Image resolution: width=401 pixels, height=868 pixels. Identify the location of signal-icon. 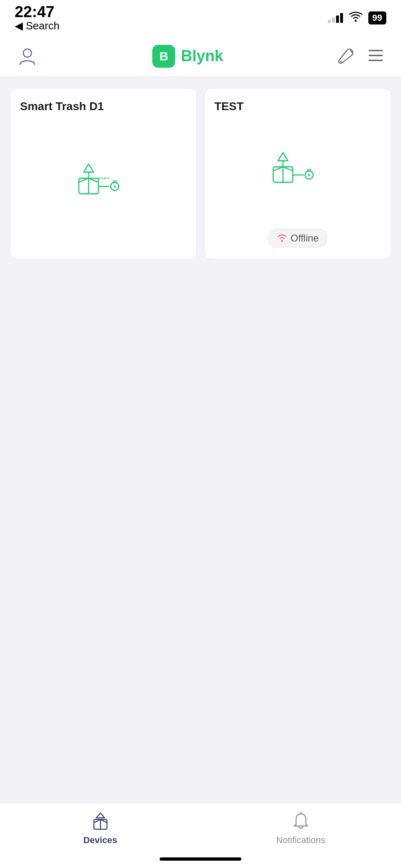
(336, 18).